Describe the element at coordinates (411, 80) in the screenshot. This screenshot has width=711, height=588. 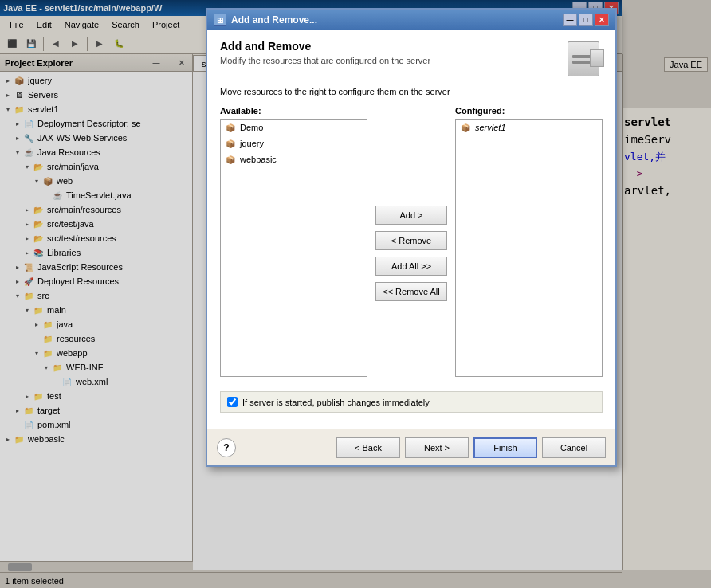
I see `dialog-separator` at that location.